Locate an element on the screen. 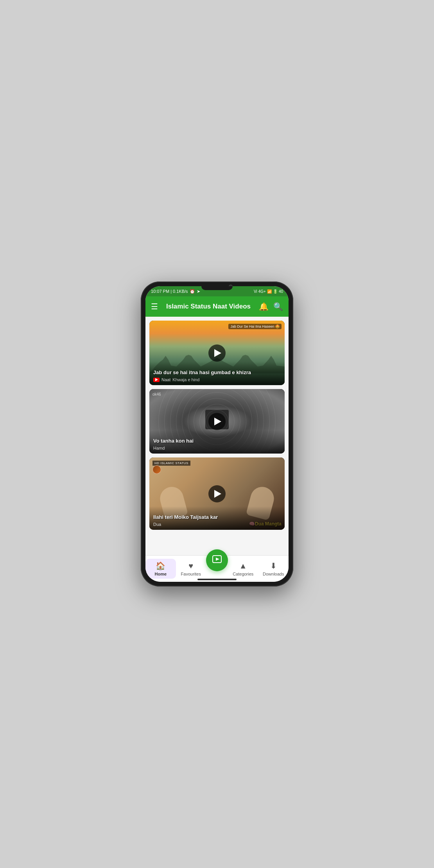 The width and height of the screenshot is (434, 868). status-right: Vi 4G+ 📶 🔋 40 is located at coordinates (268, 292).